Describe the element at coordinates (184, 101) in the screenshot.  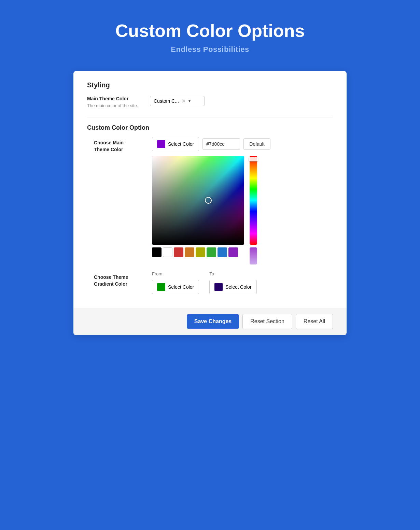
I see `select-clear-btn: ✕` at that location.